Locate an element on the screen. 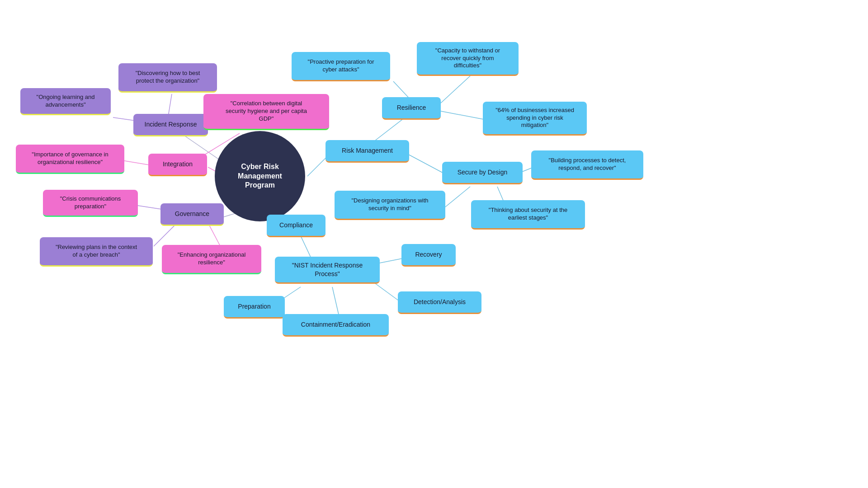 This screenshot has width=868, height=488. recovery-label: Recovery is located at coordinates (429, 254).